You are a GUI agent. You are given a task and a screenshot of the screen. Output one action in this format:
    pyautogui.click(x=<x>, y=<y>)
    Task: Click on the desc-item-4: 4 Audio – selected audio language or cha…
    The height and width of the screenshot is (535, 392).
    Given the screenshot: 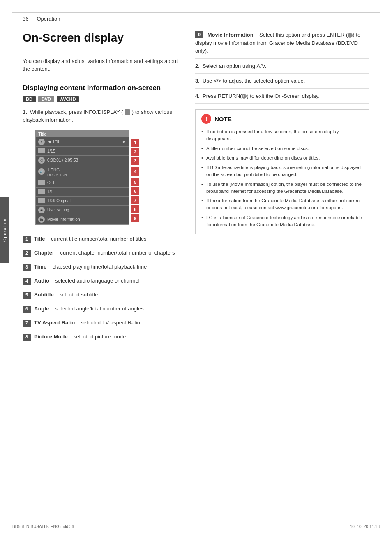 What is the action you would take?
    pyautogui.click(x=103, y=281)
    